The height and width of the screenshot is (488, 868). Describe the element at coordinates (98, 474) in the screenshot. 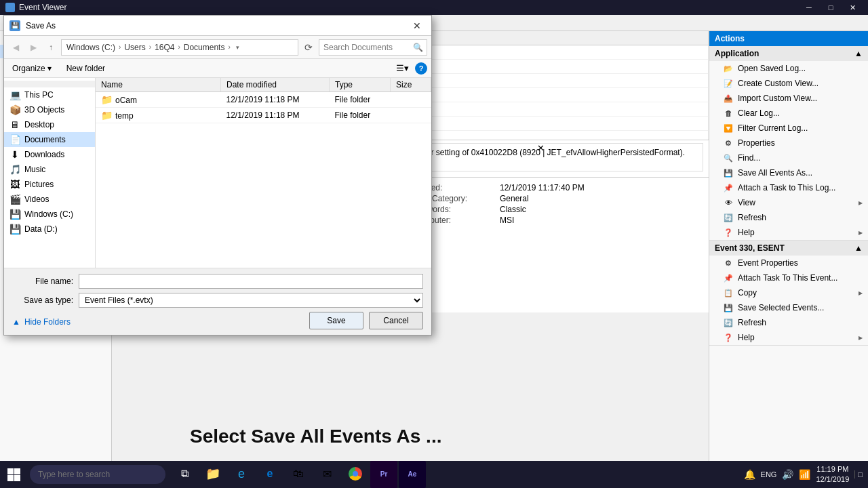

I see `taskbar-search-input` at that location.